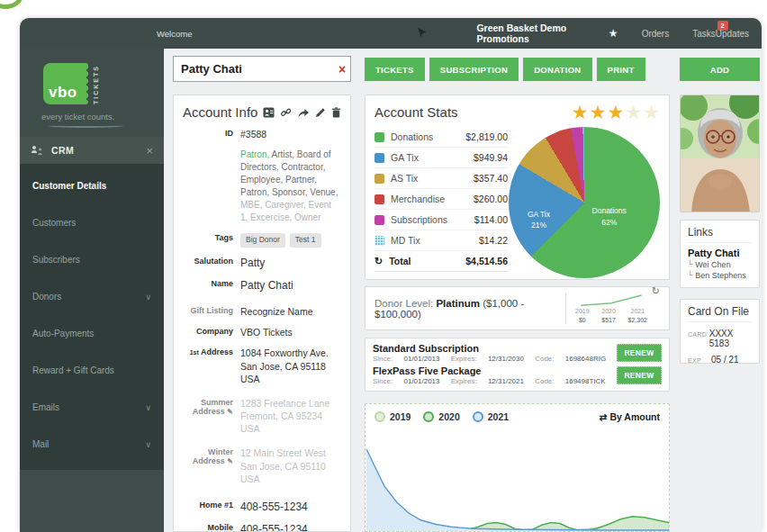 Image resolution: width=767 pixels, height=532 pixels. Describe the element at coordinates (532, 33) in the screenshot. I see `org-title: Green Basket Demo Promotions` at that location.